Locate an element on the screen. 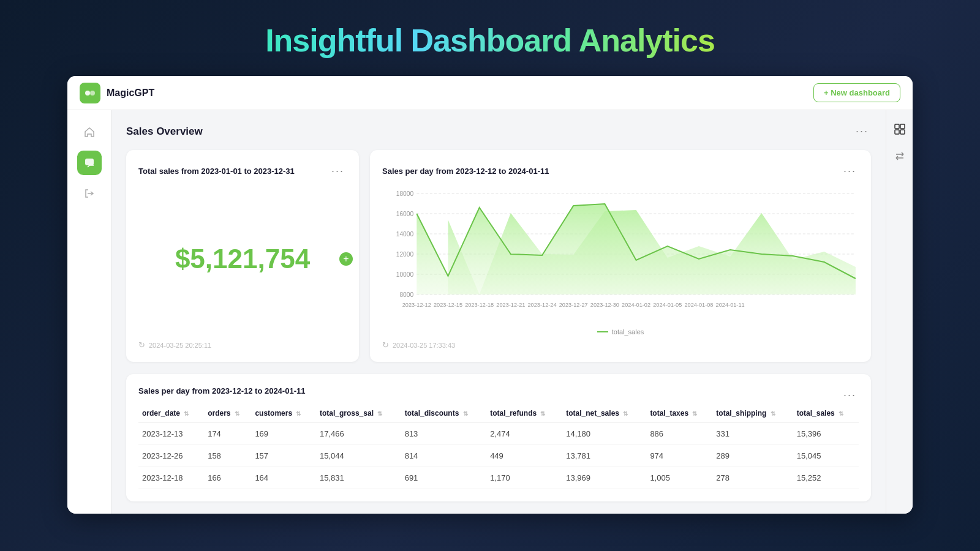 The height and width of the screenshot is (551, 980). stat-card-timestamp: 2024-03-25 20:25:11 is located at coordinates (180, 345).